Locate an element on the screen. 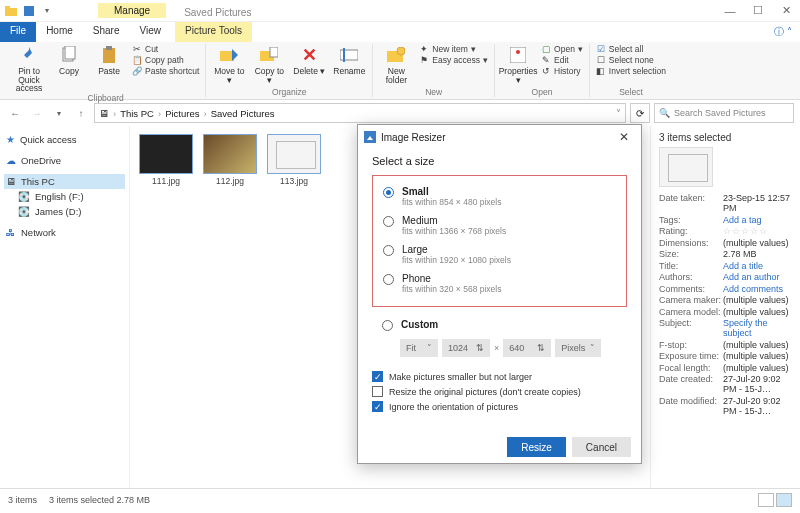 This screenshot has height=513, width=800. minimize-button: ― is located at coordinates (730, 11).